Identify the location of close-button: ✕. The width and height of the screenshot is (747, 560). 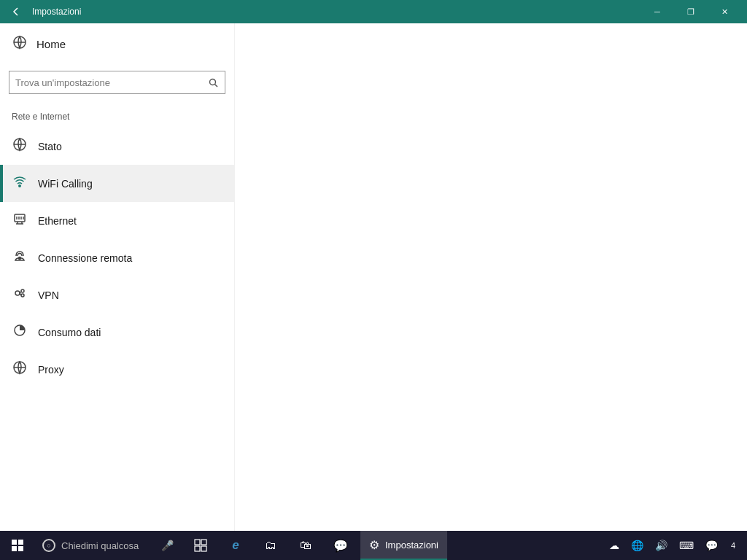
(724, 12).